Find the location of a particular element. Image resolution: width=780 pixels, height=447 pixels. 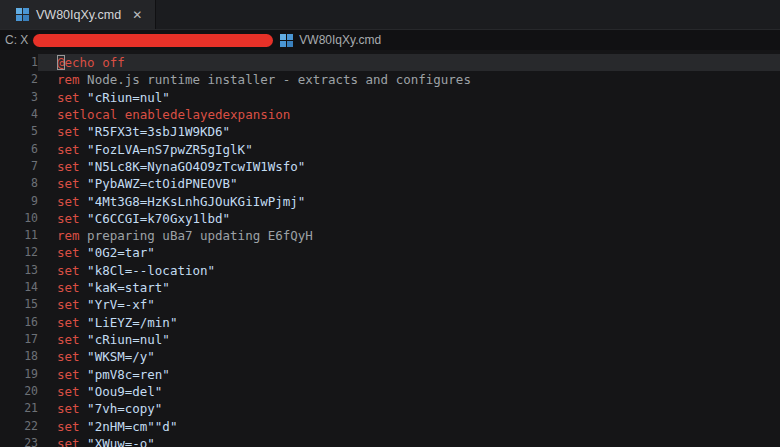

code-line: 4setlocal enabledelayedexpansion is located at coordinates (390, 114).